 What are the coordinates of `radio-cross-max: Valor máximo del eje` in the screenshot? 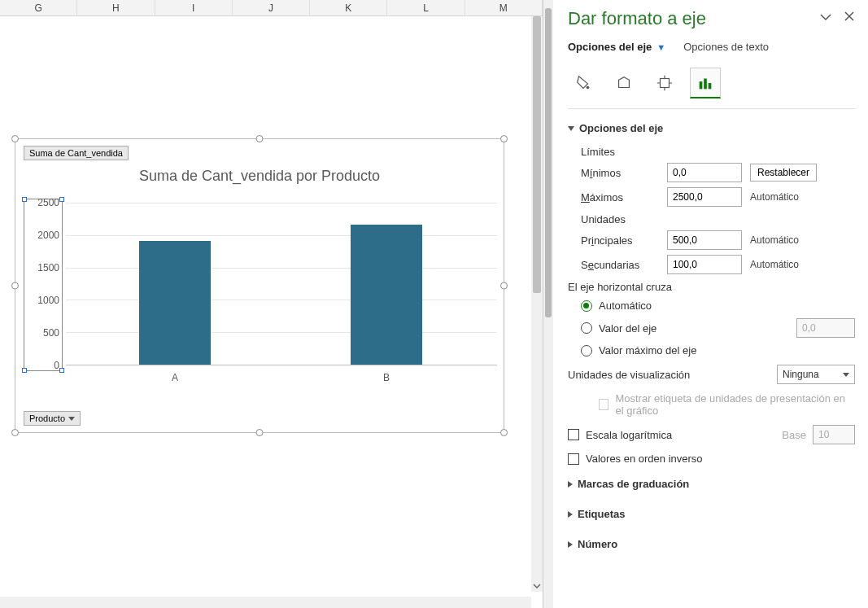 It's located at (718, 350).